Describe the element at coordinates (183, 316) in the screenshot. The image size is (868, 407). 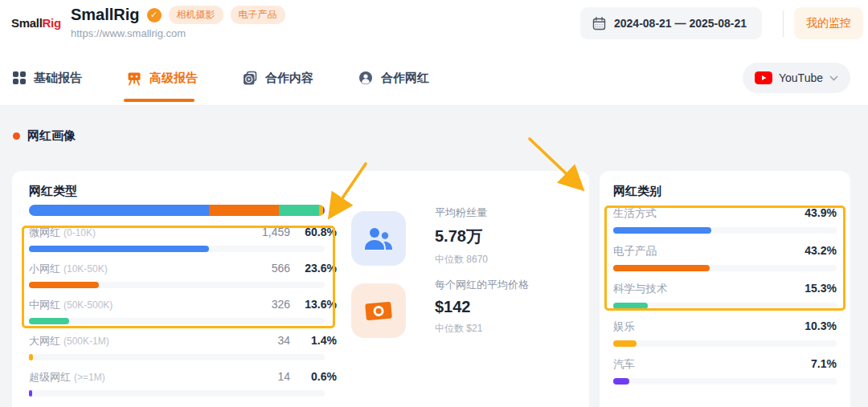
I see `type-row-mid: 中网红 (50K-500K) 326 13.6%` at that location.